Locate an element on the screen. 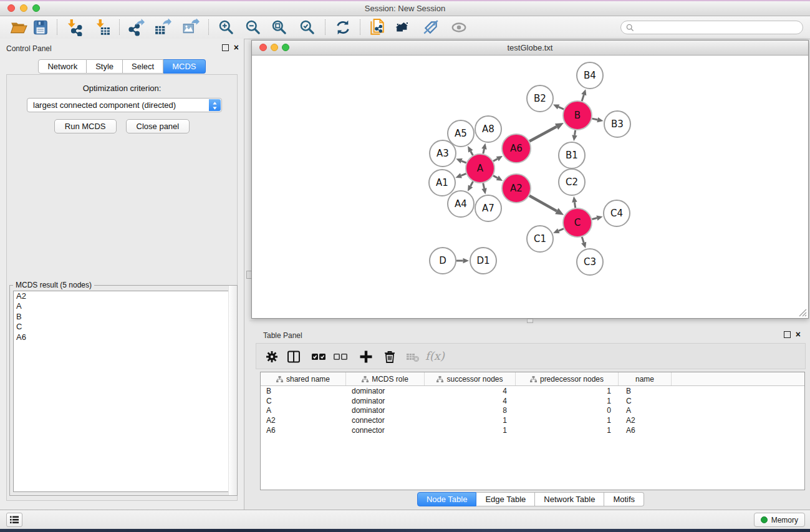 The height and width of the screenshot is (532, 810). tab-style: Style is located at coordinates (105, 66).